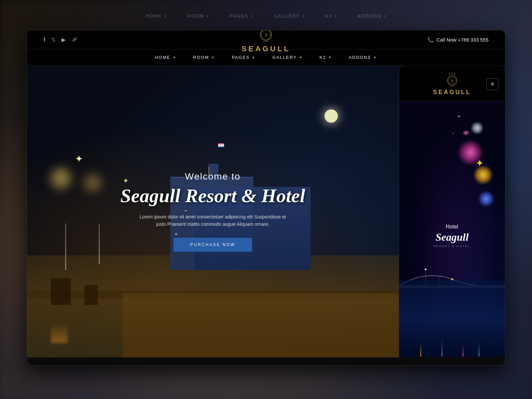 The width and height of the screenshot is (532, 399). What do you see at coordinates (213, 58) in the screenshot?
I see `nav-room-icon: ✦` at bounding box center [213, 58].